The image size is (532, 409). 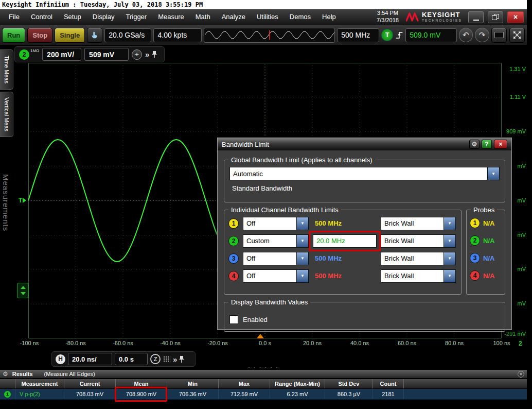 What do you see at coordinates (218, 343) in the screenshot?
I see `time-label: -20.0 ns` at bounding box center [218, 343].